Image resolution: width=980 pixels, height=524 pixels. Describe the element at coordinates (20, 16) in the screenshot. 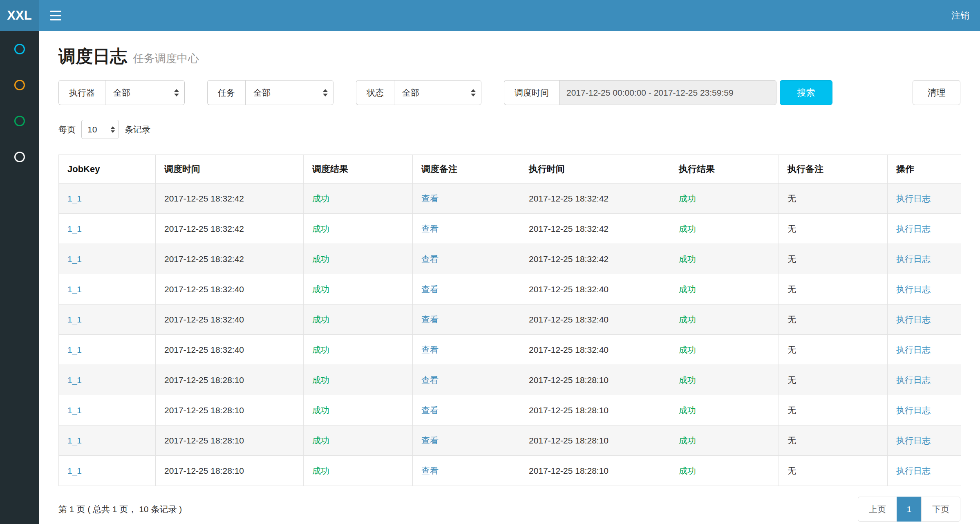

I see `app-logo: XXL` at that location.